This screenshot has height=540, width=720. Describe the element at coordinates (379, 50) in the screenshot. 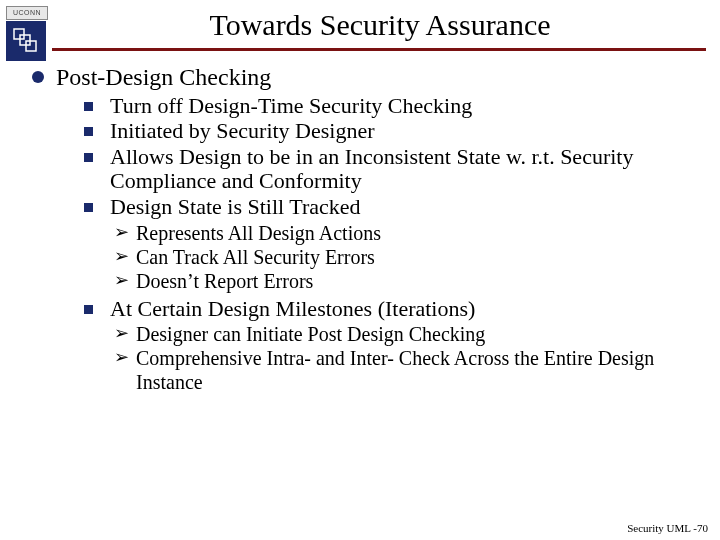

I see `title-rule` at that location.